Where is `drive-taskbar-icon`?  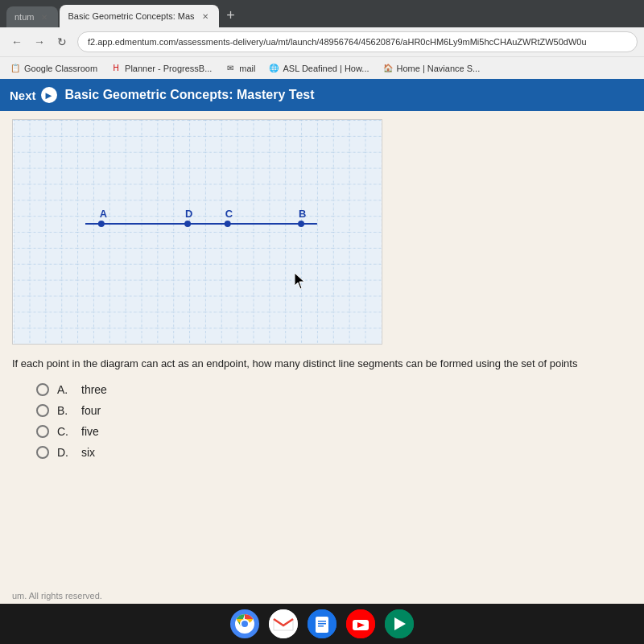 drive-taskbar-icon is located at coordinates (322, 624).